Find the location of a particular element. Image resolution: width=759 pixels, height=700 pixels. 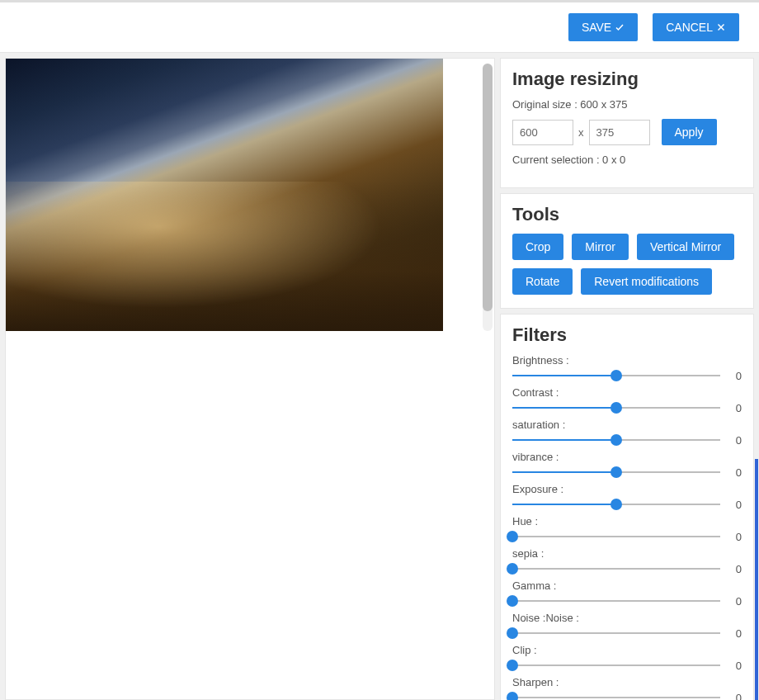

filters-title: Filters is located at coordinates (627, 335).